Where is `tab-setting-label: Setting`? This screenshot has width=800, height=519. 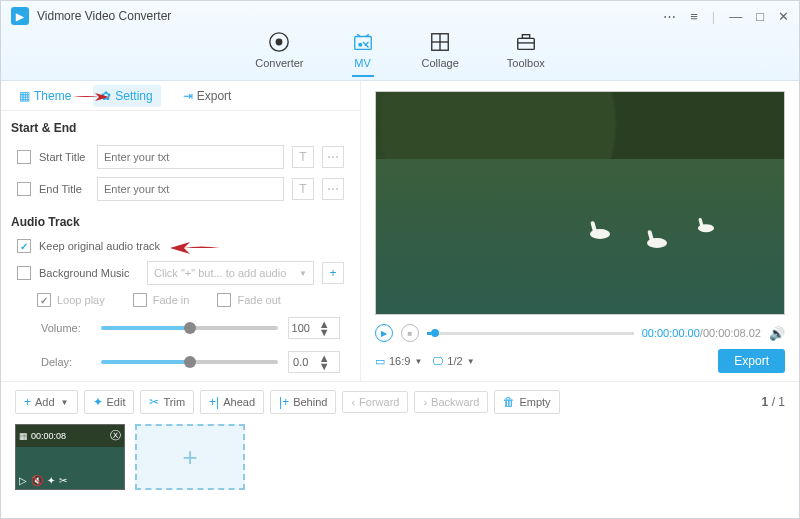 tab-setting-label: Setting is located at coordinates (134, 96).